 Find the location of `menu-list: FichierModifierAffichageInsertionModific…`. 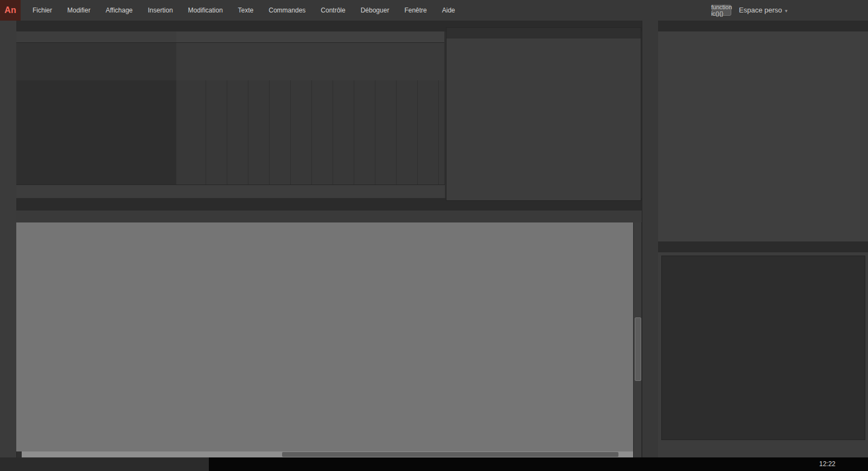

menu-list: FichierModifierAffichageInsertionModific… is located at coordinates (244, 10).